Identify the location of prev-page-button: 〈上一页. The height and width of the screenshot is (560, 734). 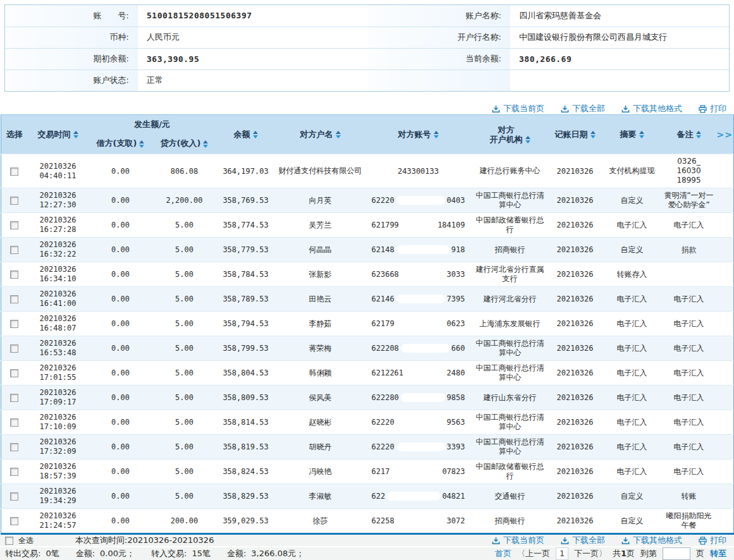
(534, 554).